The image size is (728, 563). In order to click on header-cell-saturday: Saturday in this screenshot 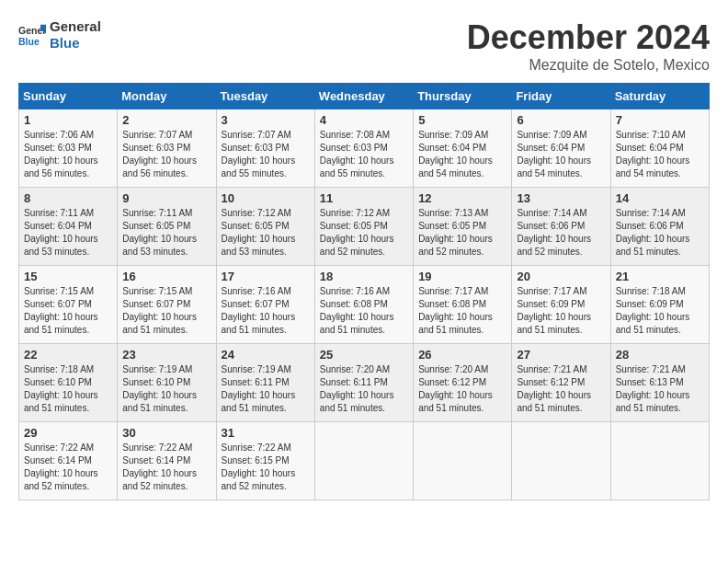, I will do `click(660, 97)`.